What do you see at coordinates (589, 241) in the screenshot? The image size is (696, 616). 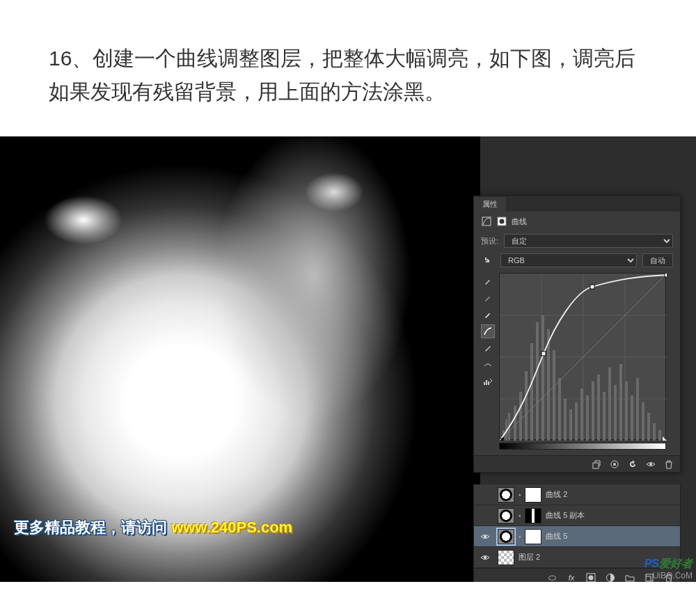 I see `preset-select: 自定` at bounding box center [589, 241].